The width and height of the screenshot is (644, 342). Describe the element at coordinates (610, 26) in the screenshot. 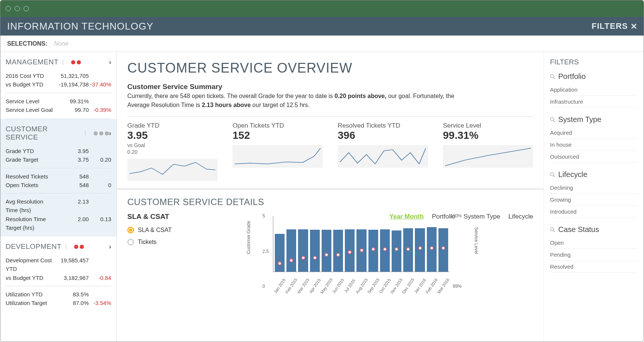

I see `filters-label: FILTERS` at that location.